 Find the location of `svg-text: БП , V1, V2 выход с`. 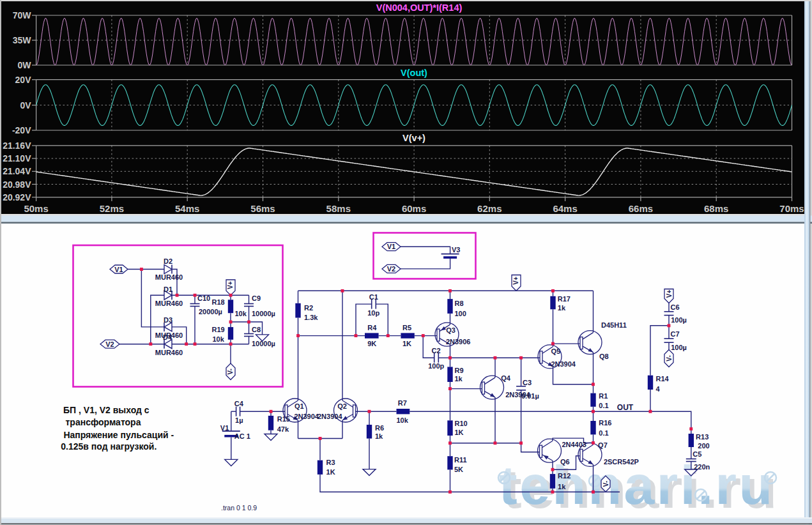

svg-text: БП , V1, V2 выход с is located at coordinates (106, 410).